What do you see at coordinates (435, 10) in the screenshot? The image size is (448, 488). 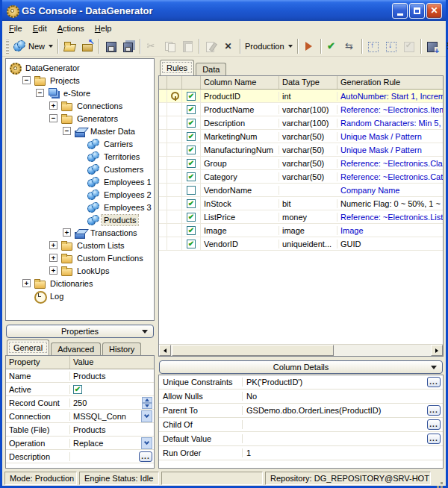 I see `close-button: ✕` at bounding box center [435, 10].